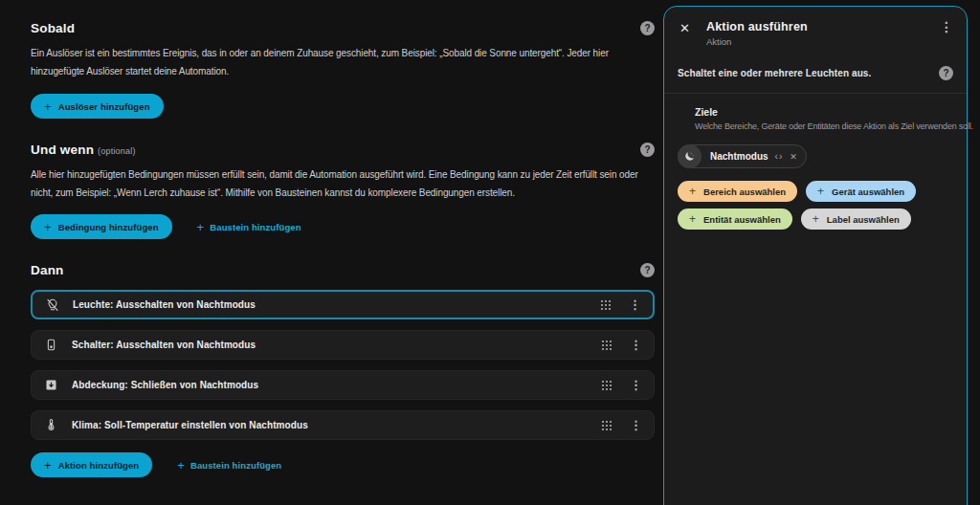 This screenshot has width=980, height=505. What do you see at coordinates (815, 71) in the screenshot?
I see `panel-description-row: Schaltet eine oder mehrere Leuchten aus.…` at bounding box center [815, 71].